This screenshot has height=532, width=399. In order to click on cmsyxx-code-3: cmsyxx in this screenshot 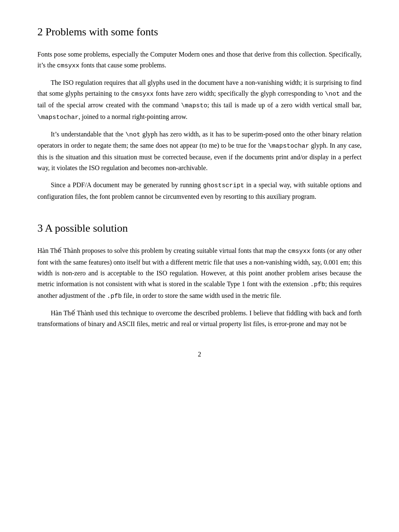, I will do `click(299, 251)`.